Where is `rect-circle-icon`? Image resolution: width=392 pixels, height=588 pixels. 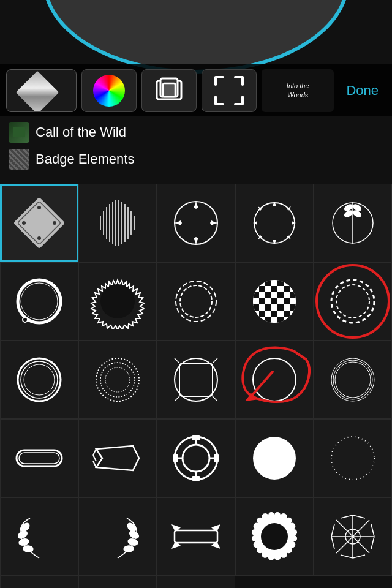
rect-circle-icon is located at coordinates (196, 380).